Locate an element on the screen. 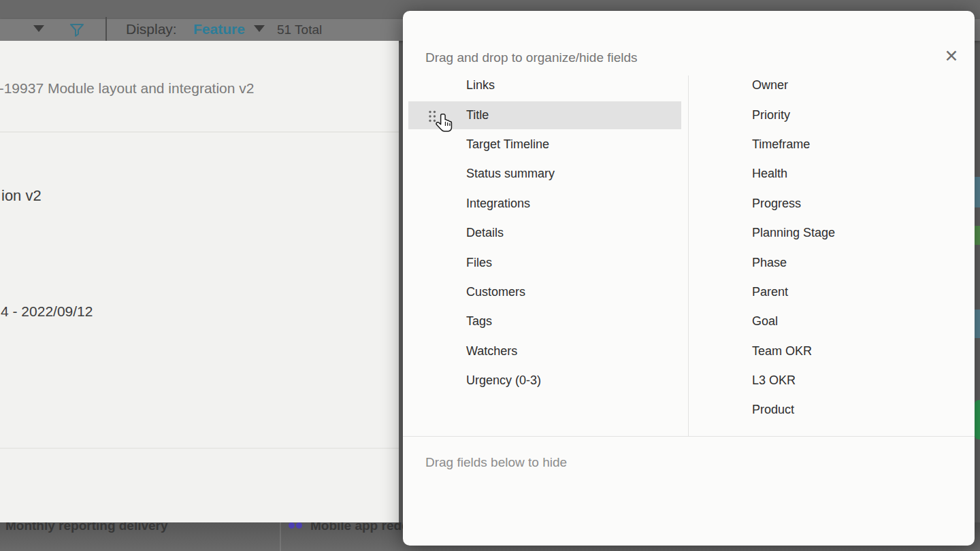 This screenshot has width=980, height=551. field-label: Owner is located at coordinates (770, 86).